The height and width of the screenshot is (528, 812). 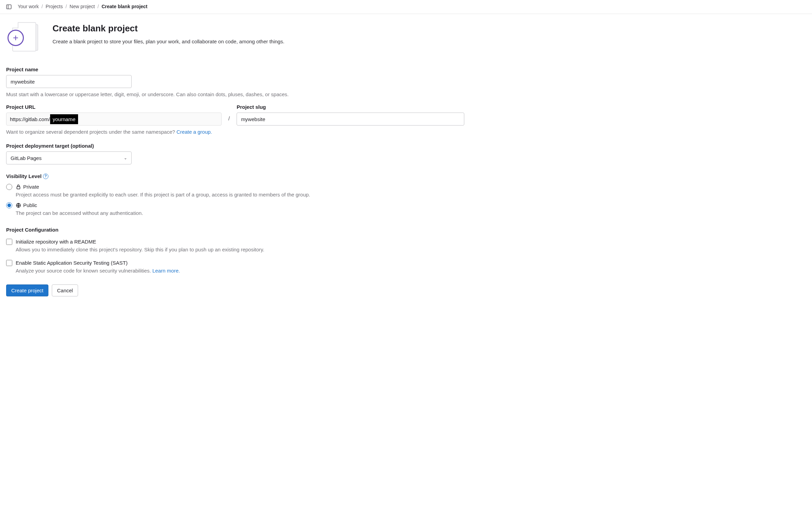 What do you see at coordinates (169, 28) in the screenshot?
I see `page-title: Create blank project` at bounding box center [169, 28].